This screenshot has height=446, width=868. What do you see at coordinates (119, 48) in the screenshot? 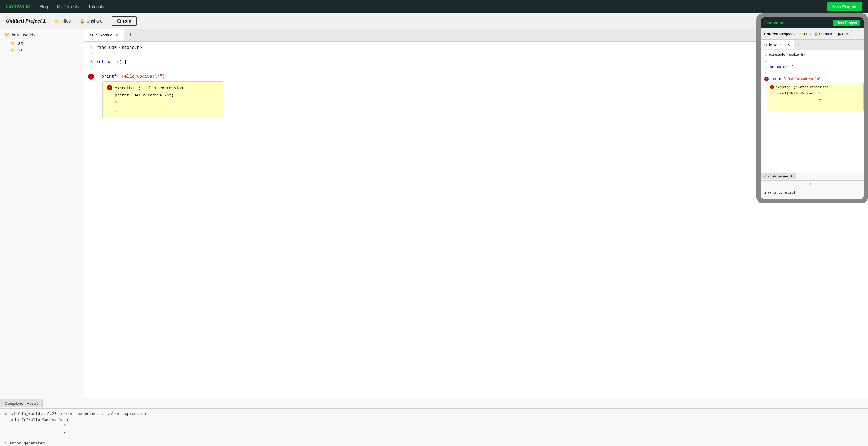
I see `code-text-1: #include <stdio.h>` at bounding box center [119, 48].